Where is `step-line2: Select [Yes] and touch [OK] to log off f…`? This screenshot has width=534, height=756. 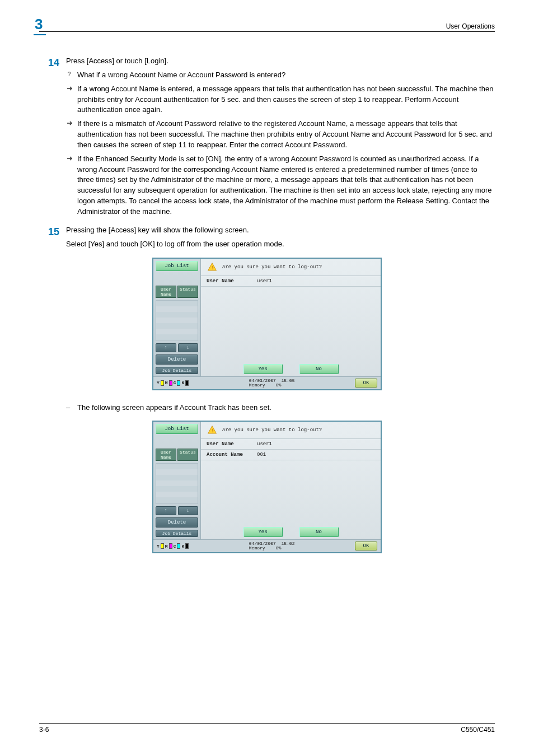 step-line2: Select [Yes] and touch [OK] to log off f… is located at coordinates (280, 244).